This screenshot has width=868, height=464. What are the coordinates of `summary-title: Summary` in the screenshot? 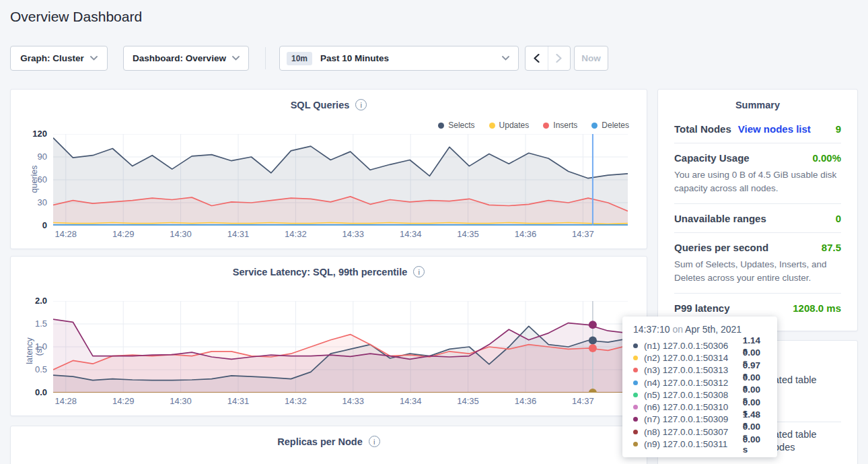 It's located at (758, 105).